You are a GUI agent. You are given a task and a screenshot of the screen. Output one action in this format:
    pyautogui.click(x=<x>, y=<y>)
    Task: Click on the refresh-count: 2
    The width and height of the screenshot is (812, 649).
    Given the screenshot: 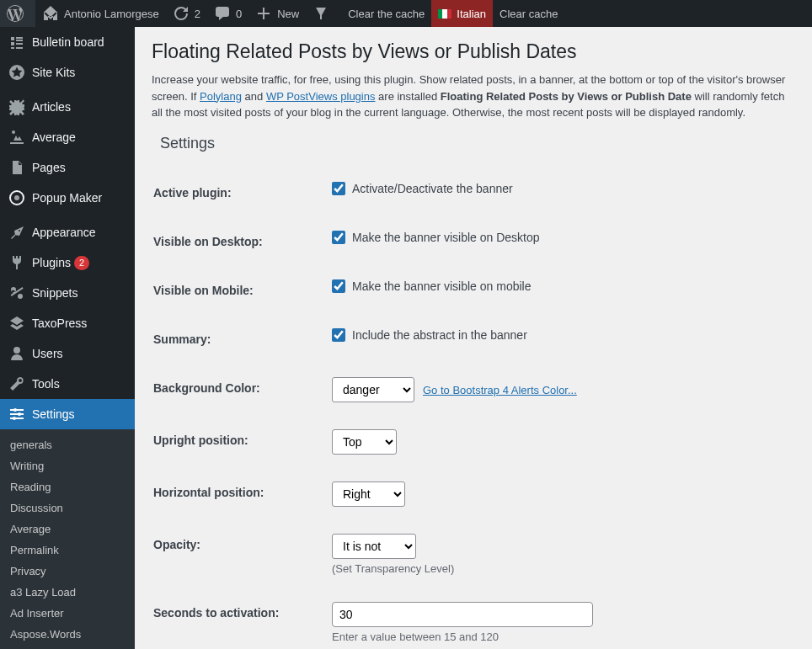 What is the action you would take?
    pyautogui.click(x=197, y=13)
    